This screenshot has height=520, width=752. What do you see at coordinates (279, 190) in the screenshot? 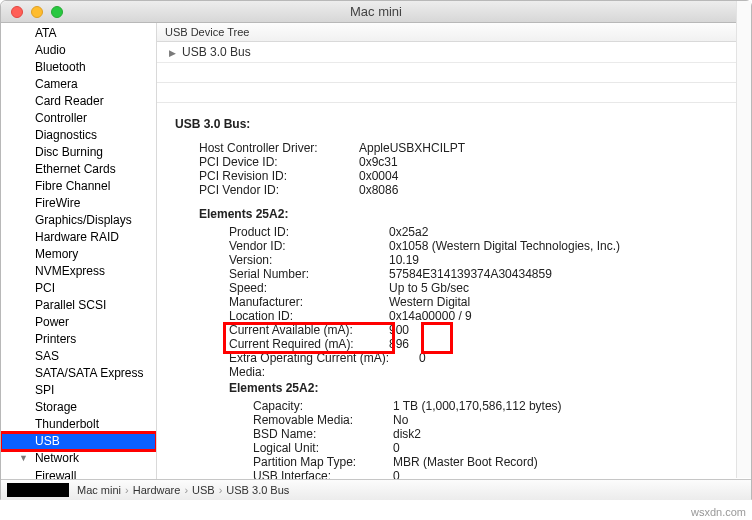
I see `label: PCI Vendor ID:` at bounding box center [279, 190].